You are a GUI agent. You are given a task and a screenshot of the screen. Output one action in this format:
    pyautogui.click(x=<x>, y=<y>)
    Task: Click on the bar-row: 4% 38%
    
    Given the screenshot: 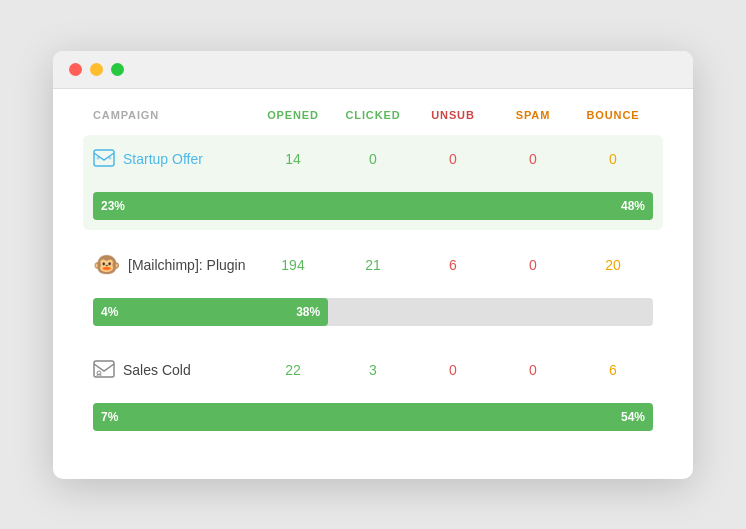 What is the action you would take?
    pyautogui.click(x=373, y=313)
    